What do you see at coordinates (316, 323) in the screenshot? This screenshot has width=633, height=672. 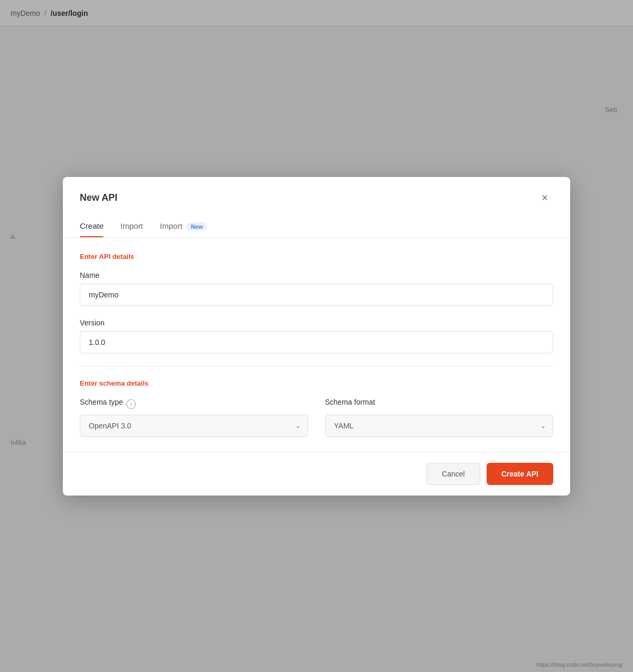 I see `version-label: Version` at bounding box center [316, 323].